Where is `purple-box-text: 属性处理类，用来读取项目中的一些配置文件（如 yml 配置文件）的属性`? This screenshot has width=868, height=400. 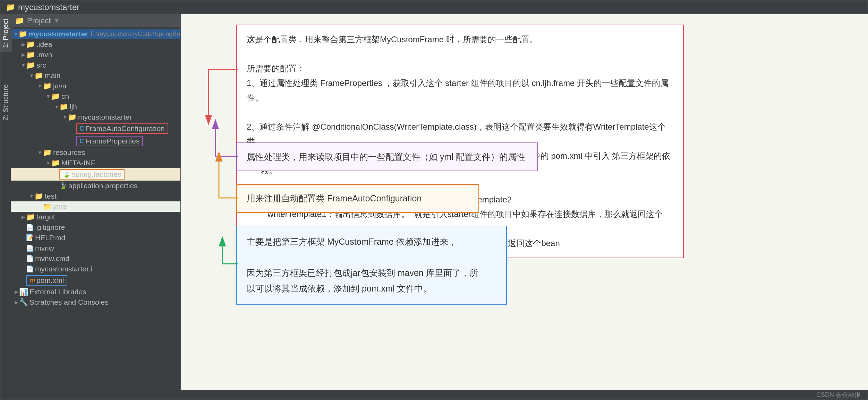
purple-box-text: 属性处理类，用来读取项目中的一些配置文件（如 yml 配置文件）的属性 is located at coordinates (386, 157).